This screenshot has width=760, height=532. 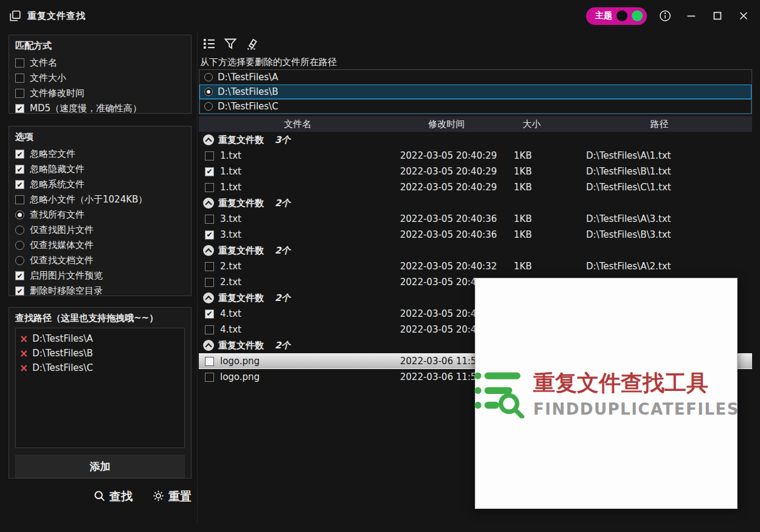 I want to click on option-checkbox: ✔忽略系统文件, so click(x=100, y=185).